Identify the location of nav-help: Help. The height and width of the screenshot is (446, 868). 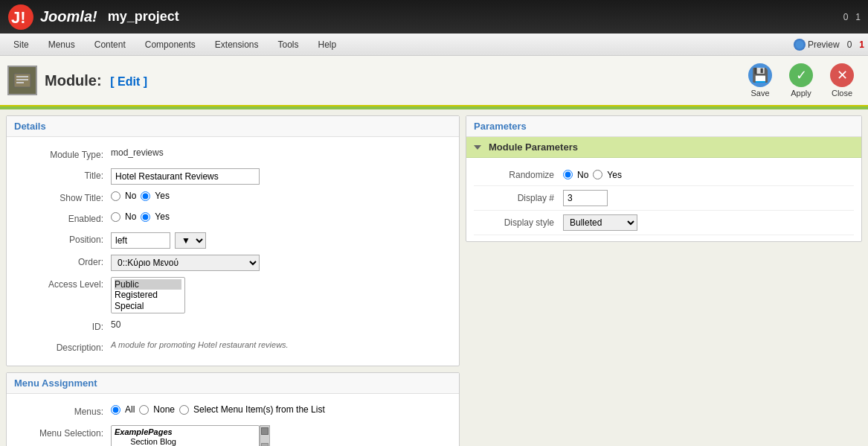
(327, 45).